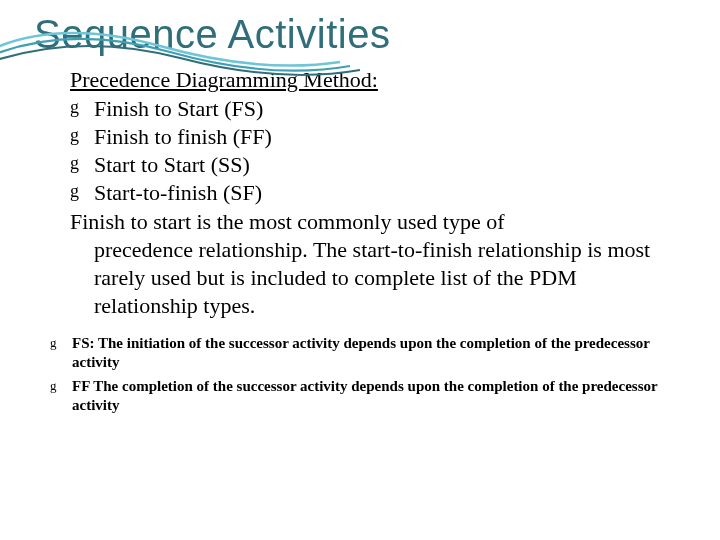 The width and height of the screenshot is (720, 540). What do you see at coordinates (373, 278) in the screenshot?
I see `paragraph-rest: precedence relationship. The start-to-fi…` at bounding box center [373, 278].